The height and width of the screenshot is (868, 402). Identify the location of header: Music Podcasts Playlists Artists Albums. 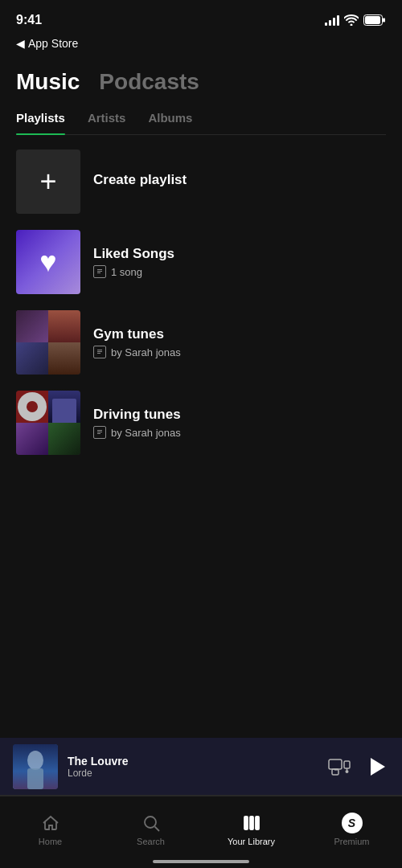
(201, 96).